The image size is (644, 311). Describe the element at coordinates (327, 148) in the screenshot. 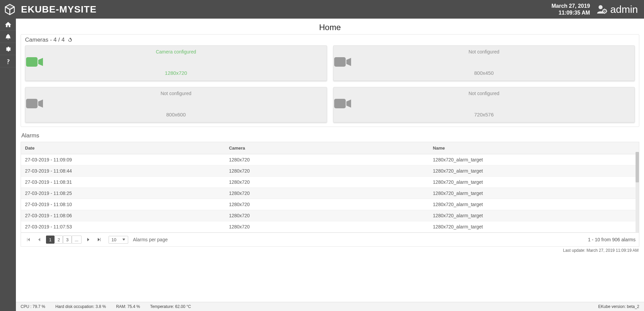

I see `column-header-camera: Camera` at that location.